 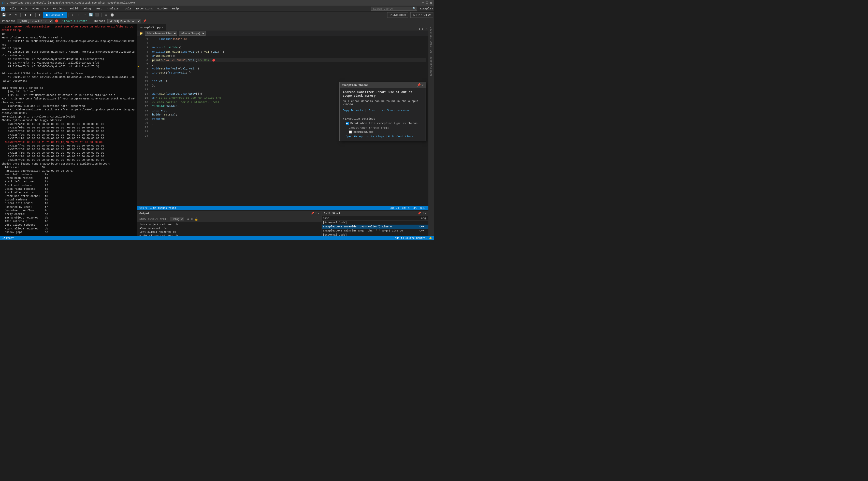 I want to click on open-exception-settings-link: Open Exception Settings, so click(x=365, y=137).